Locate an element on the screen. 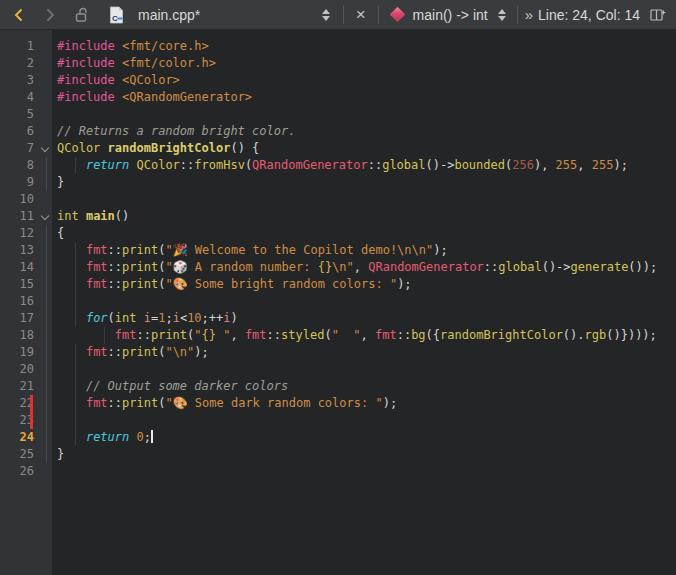 The height and width of the screenshot is (575, 676). code-text: #include <QRandomGenerator> is located at coordinates (364, 98).